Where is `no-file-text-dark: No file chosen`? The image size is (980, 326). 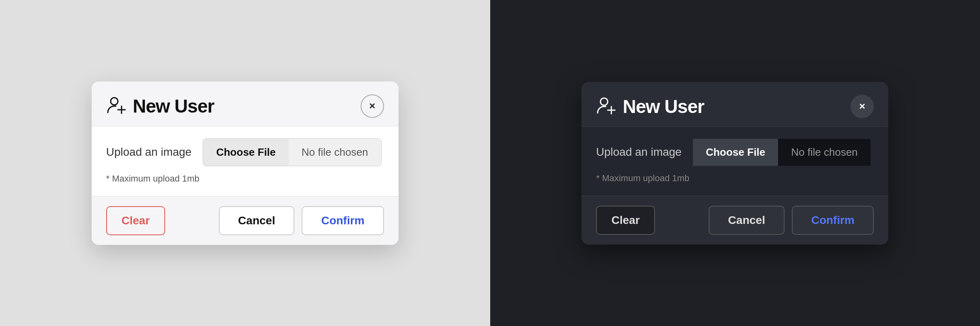
no-file-text-dark: No file chosen is located at coordinates (825, 153).